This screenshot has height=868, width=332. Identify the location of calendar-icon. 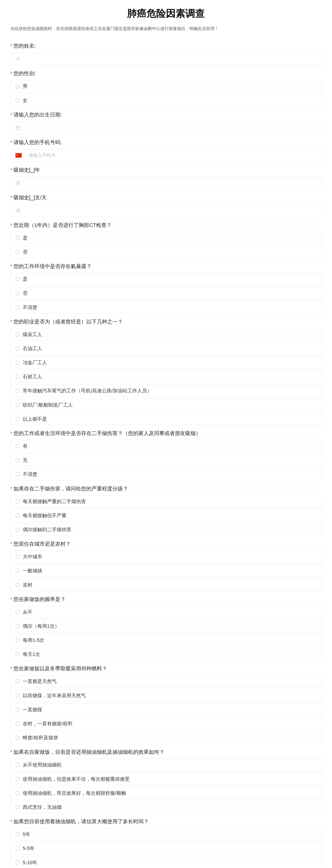
(18, 128).